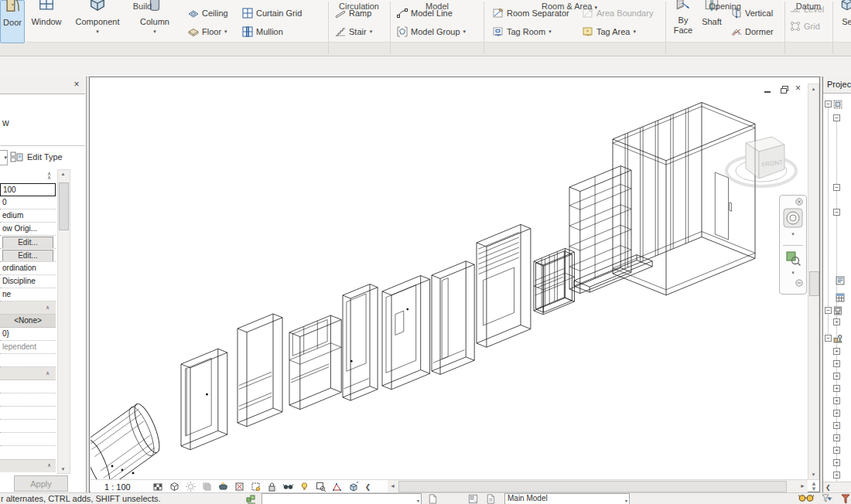  I want to click on worksets-icon, so click(251, 499).